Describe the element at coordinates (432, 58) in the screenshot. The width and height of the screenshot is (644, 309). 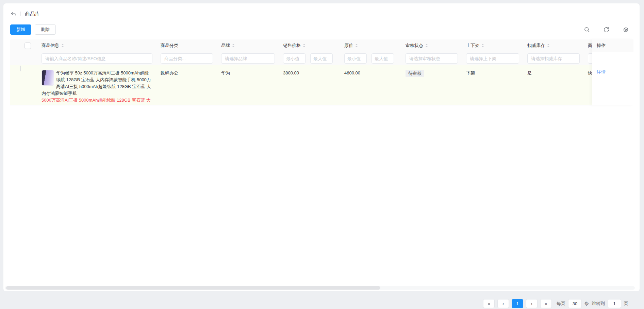
I see `audit-status-filter-select` at that location.